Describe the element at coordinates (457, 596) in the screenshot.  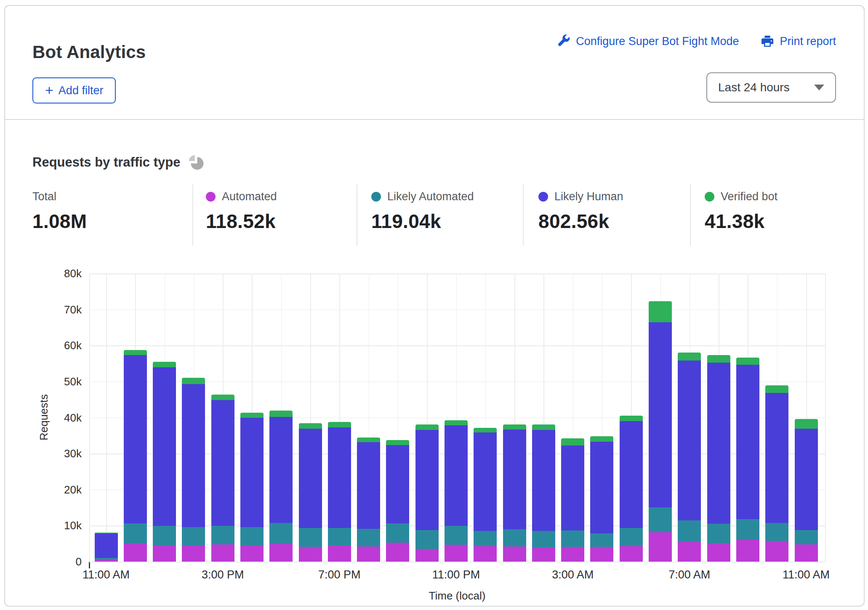
I see `x-axis-title: Time (local)` at that location.